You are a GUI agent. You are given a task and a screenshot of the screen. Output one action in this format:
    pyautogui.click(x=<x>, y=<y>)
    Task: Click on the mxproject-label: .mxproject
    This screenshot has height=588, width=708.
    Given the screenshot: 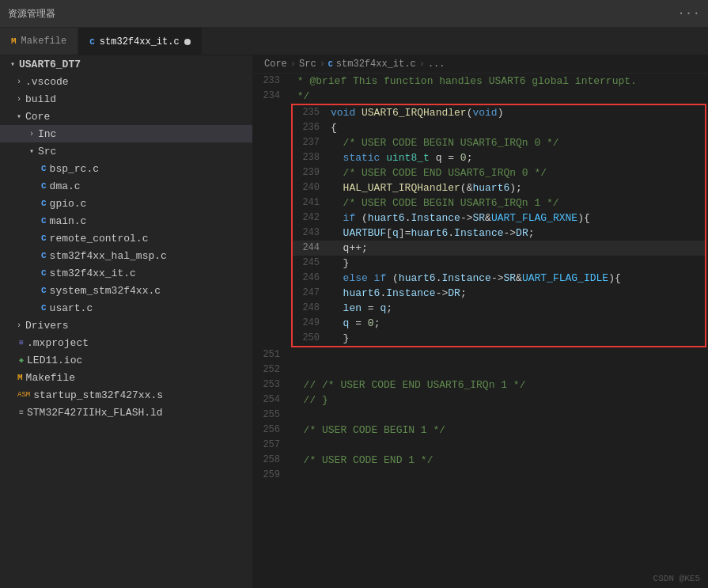 What is the action you would take?
    pyautogui.click(x=58, y=343)
    